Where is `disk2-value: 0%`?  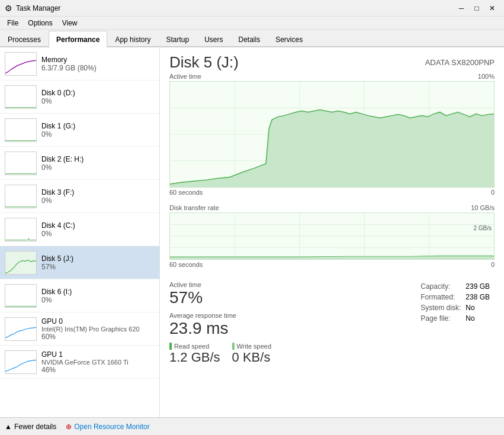 disk2-value: 0% is located at coordinates (98, 167).